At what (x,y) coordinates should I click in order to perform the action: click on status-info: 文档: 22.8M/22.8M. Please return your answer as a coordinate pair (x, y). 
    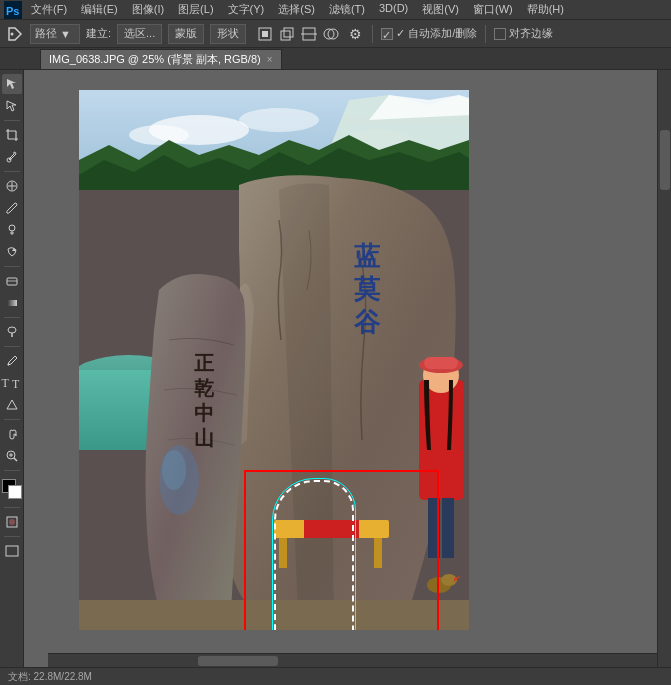
    Looking at the image, I should click on (50, 677).